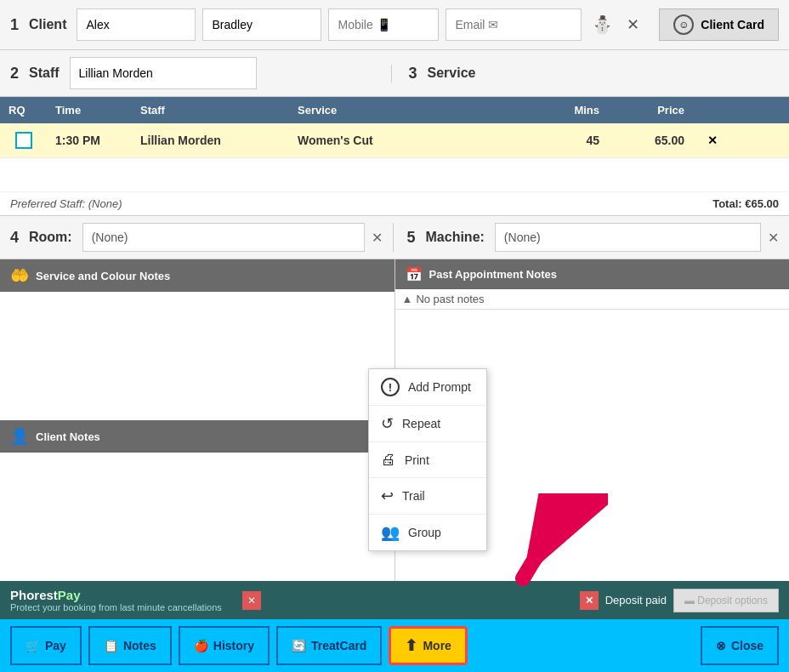  What do you see at coordinates (428, 388) in the screenshot?
I see `dropdown-add-prompt: ! Add Prompt` at bounding box center [428, 388].